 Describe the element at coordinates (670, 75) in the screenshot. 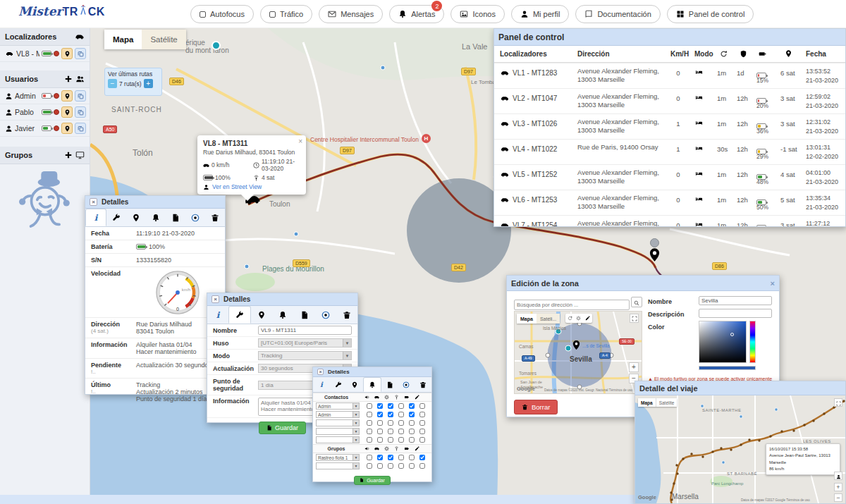

I see `table-row: VL1 - MT1283Avenue Alexander Fleming, 13…` at that location.